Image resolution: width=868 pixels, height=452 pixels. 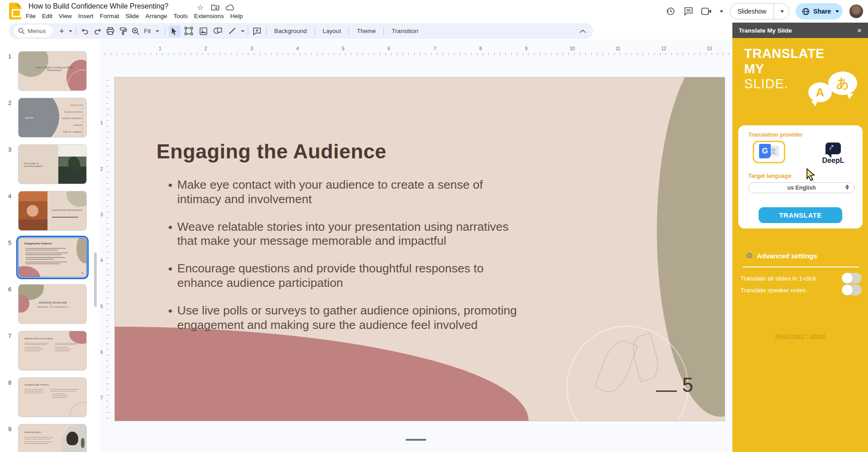 I want to click on menu-extensions: Extensions, so click(x=209, y=16).